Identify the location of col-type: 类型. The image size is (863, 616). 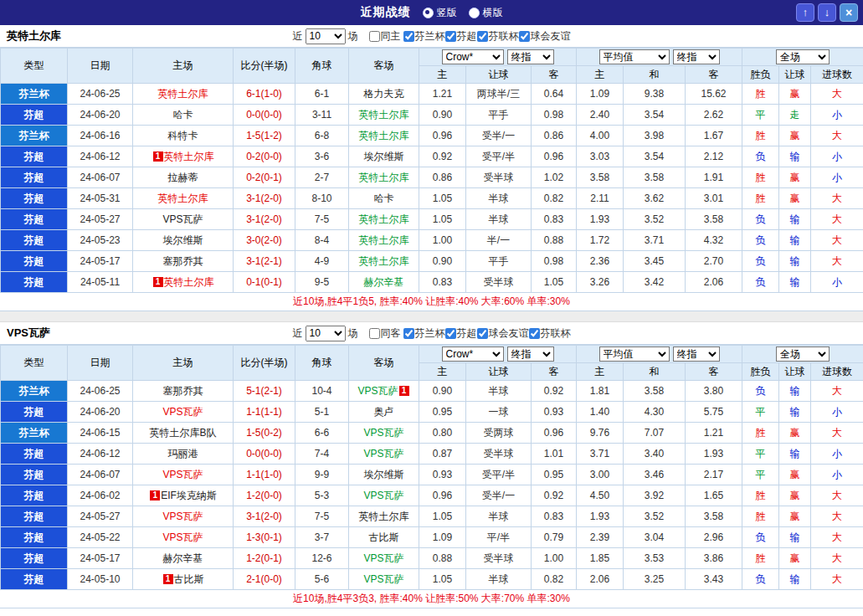
(34, 363).